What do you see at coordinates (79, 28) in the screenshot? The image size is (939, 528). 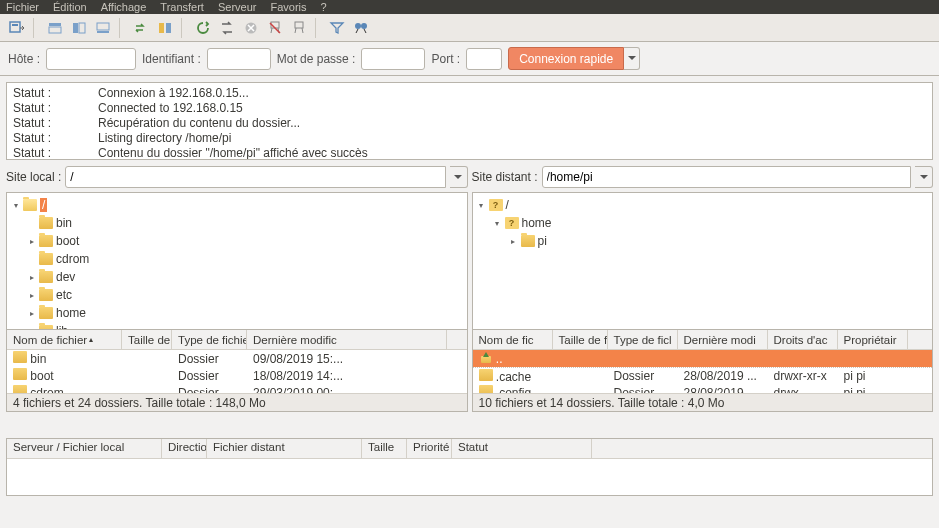 I see `toggle-tree-button` at bounding box center [79, 28].